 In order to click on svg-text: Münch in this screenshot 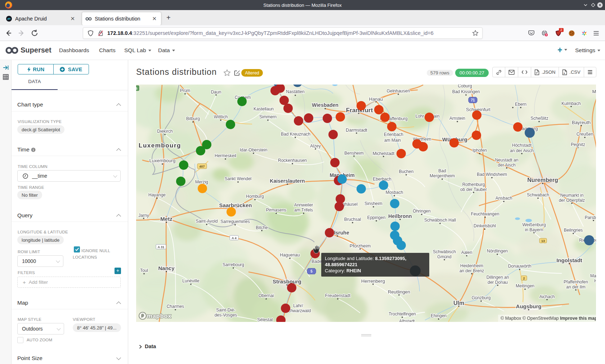, I will do `click(594, 91)`.